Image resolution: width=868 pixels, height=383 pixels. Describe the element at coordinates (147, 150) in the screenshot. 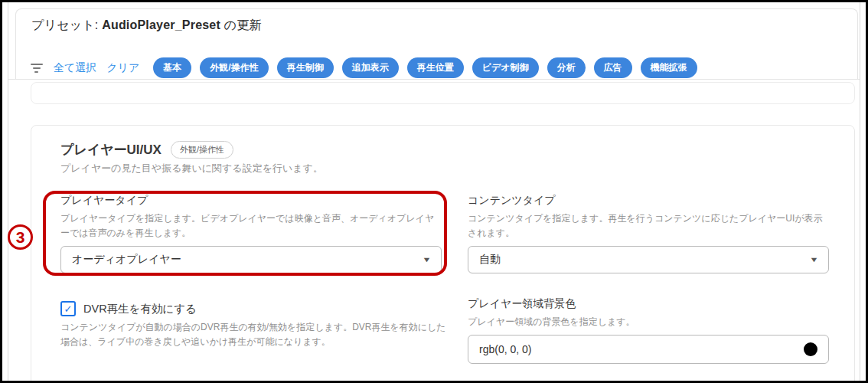

I see `section-header: プレイヤーUI/UX 外観/操作性` at that location.